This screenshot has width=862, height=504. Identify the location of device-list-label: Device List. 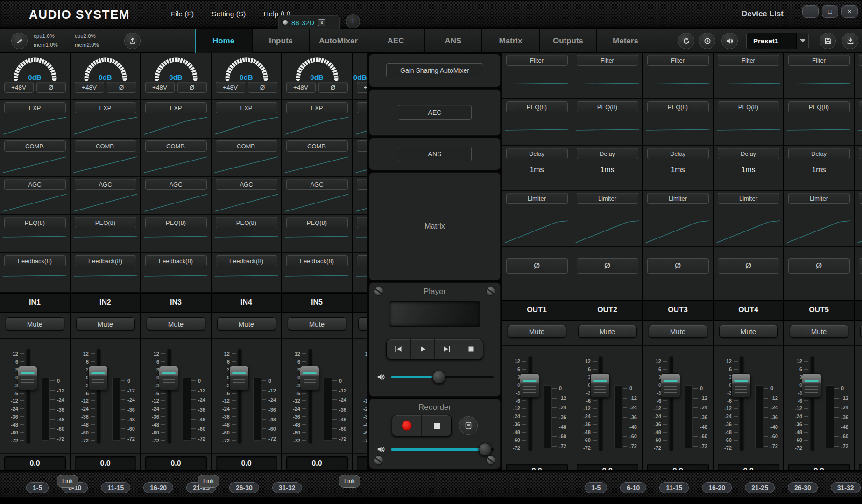
(763, 14).